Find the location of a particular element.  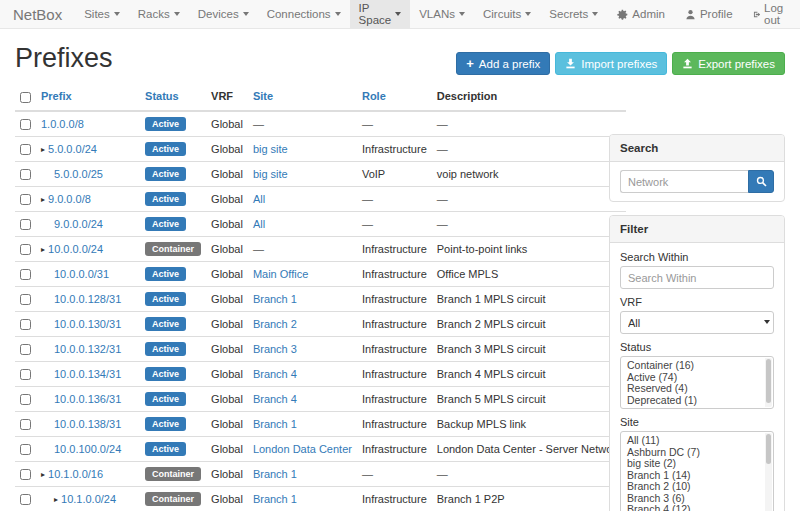

navbar-menu-item-label: Circuits is located at coordinates (502, 14).